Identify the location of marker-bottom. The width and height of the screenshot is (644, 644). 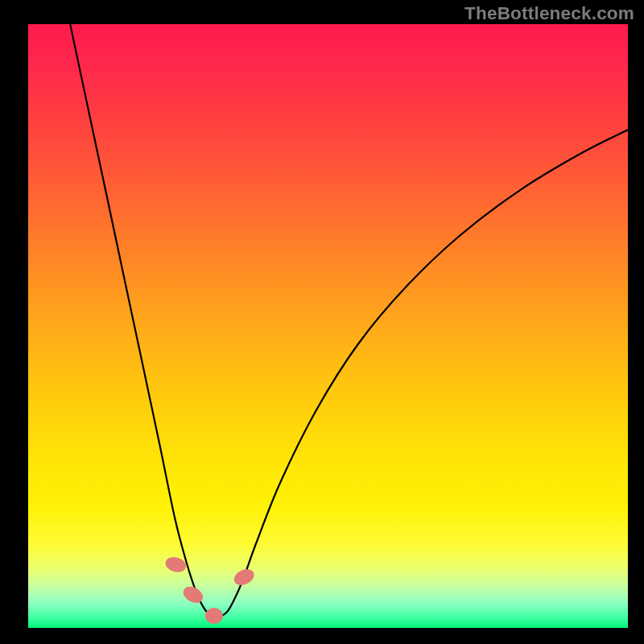
(214, 616).